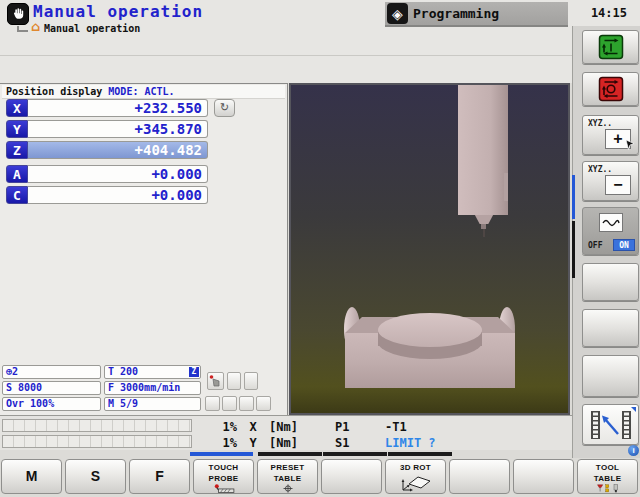 The width and height of the screenshot is (640, 497). I want to click on axis-label-x: X, so click(17, 108).